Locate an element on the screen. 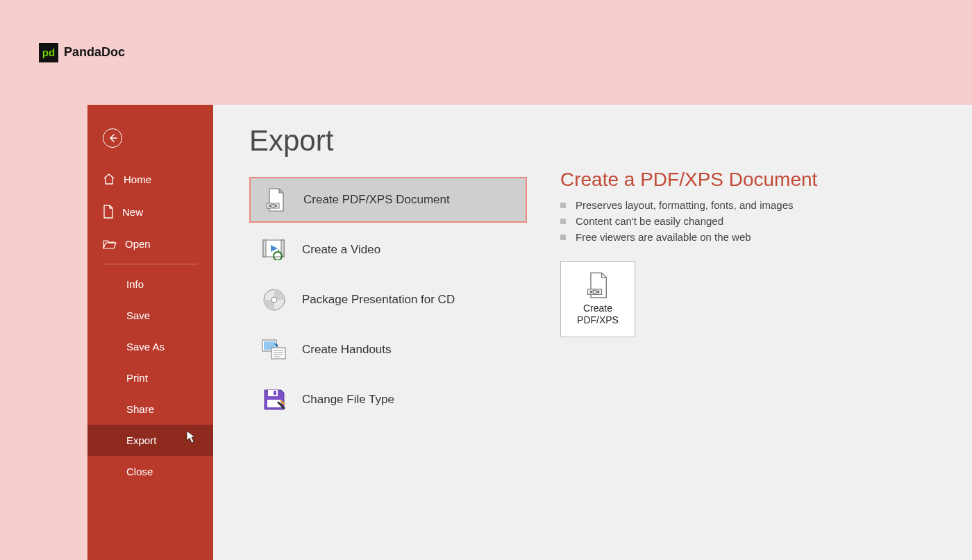 Image resolution: width=972 pixels, height=560 pixels. export-option-label: Create a Video is located at coordinates (342, 250).